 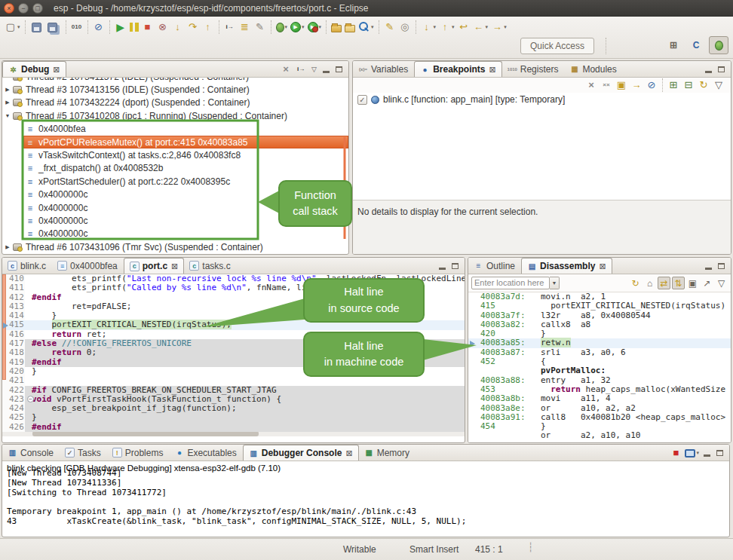 I want to click on remove-all-breakpoints-icon: ××, so click(x=606, y=85).